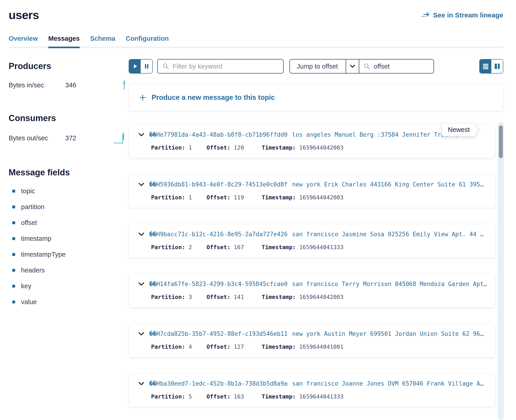  I want to click on message-row-summary: ��H5936db81-b943-4e0f-8c29-74513e0c0d8f …, so click(313, 184).